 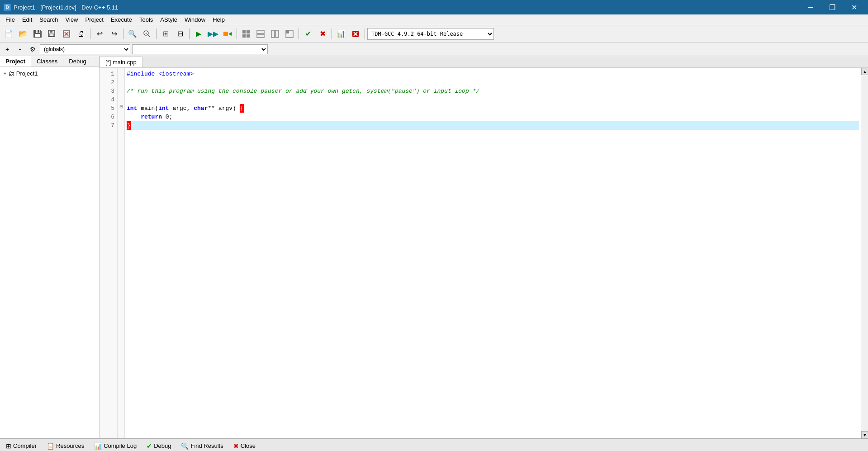 What do you see at coordinates (213, 34) in the screenshot?
I see `run-button: ▶▶` at bounding box center [213, 34].